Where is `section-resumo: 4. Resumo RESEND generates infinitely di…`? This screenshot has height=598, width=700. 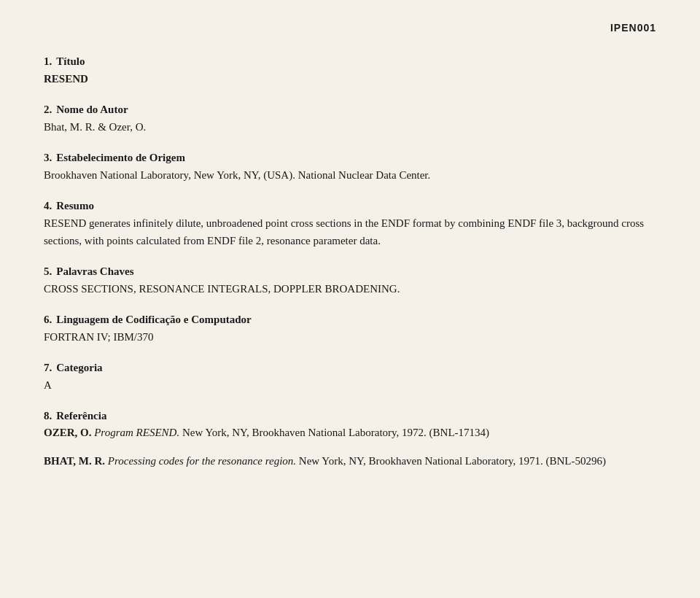
section-resumo: 4. Resumo RESEND generates infinitely di… is located at coordinates (350, 225).